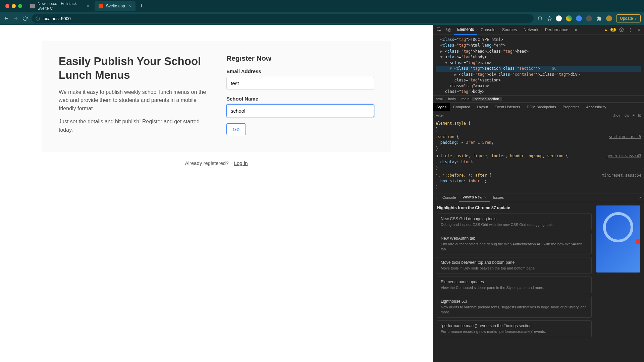 This screenshot has width=644, height=362. What do you see at coordinates (16, 18) in the screenshot?
I see `forward-button` at bounding box center [16, 18].